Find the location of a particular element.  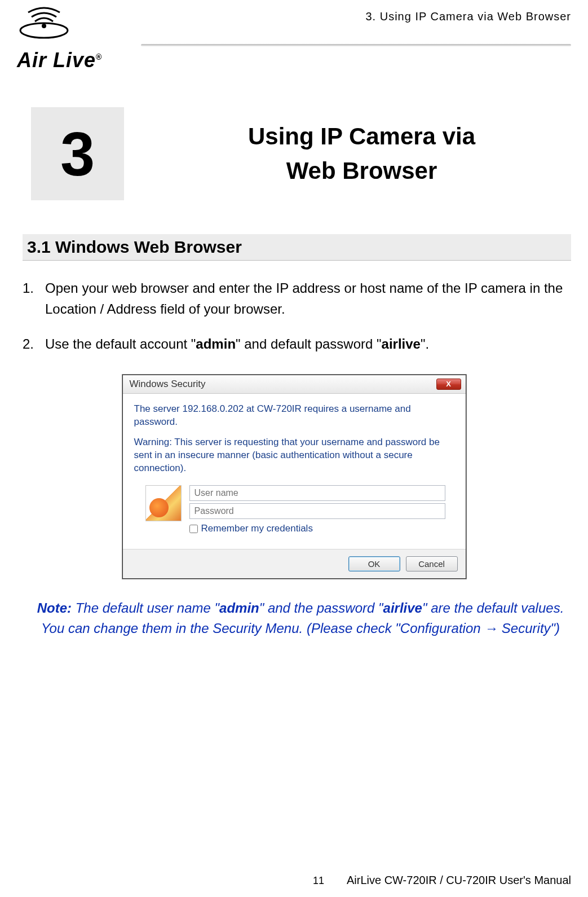

password-input is located at coordinates (317, 511).